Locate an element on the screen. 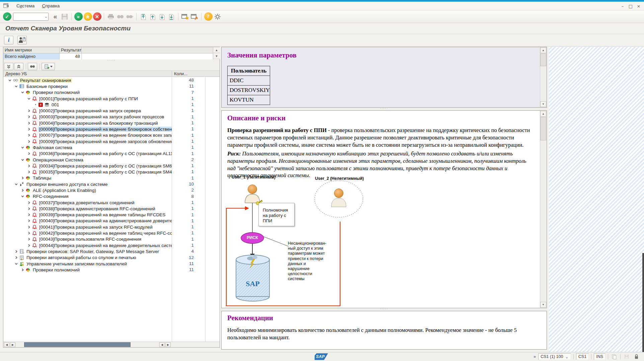 This screenshot has width=644, height=361. info-button: i is located at coordinates (9, 40).